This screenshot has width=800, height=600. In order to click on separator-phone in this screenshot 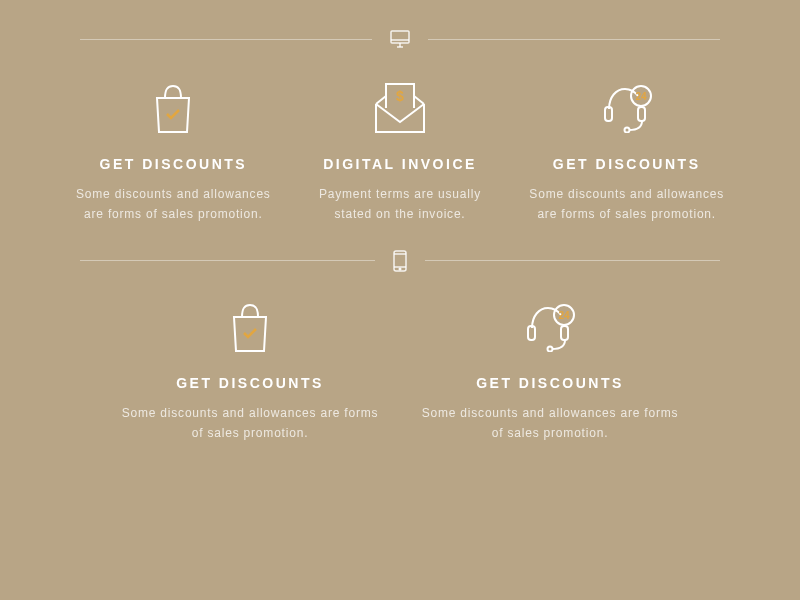, I will do `click(400, 261)`.